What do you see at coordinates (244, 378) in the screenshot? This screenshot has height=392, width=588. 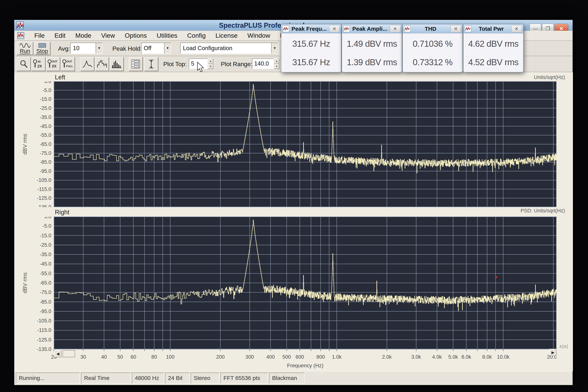 I see `status-fft-size: FFT 65536 pts` at bounding box center [244, 378].